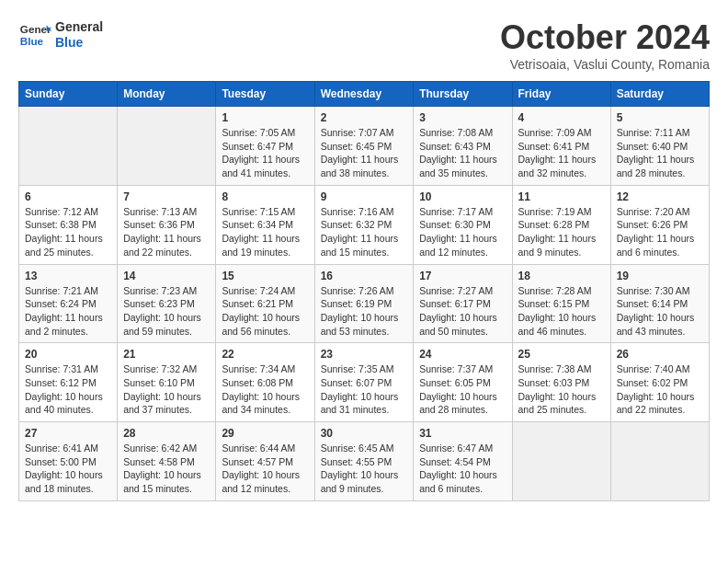 The image size is (728, 563). Describe the element at coordinates (167, 224) in the screenshot. I see `calendar-cell: 7Sunrise: 7:13 AM Sunset: 6:36 PM Daylig…` at that location.